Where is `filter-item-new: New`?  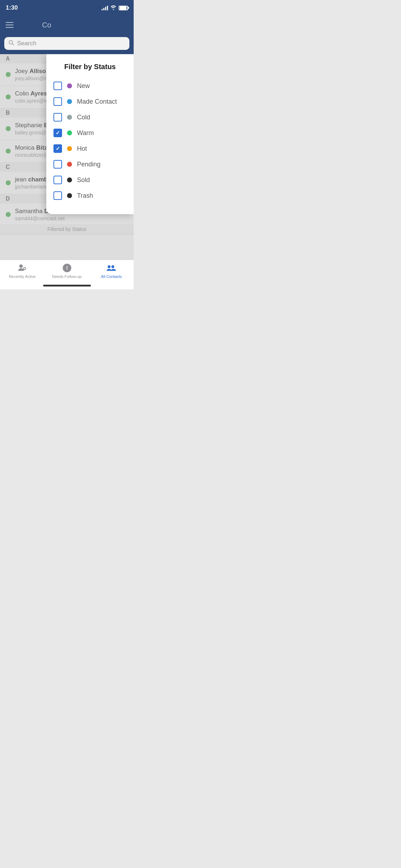 filter-item-new: New is located at coordinates (90, 86).